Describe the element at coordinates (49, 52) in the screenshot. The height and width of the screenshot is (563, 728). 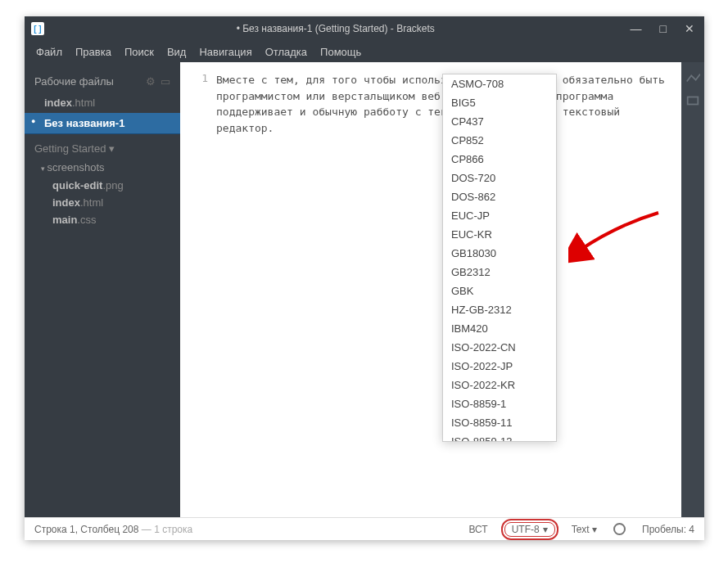
I see `menu-file: Файл` at that location.